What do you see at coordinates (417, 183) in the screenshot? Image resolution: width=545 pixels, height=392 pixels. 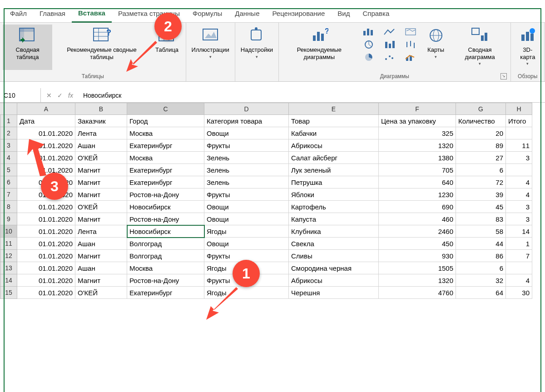 I see `cell: 640` at bounding box center [417, 183].